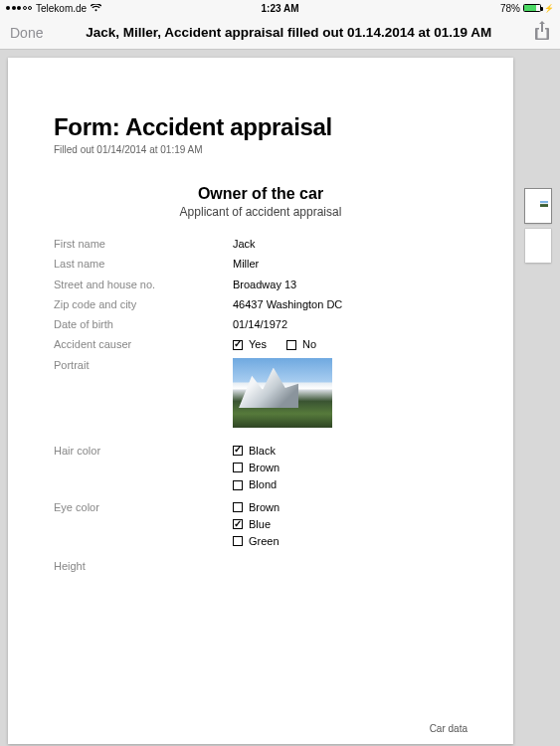 Image resolution: width=560 pixels, height=746 pixels. I want to click on checkbox-hair-blond: Blond, so click(350, 484).